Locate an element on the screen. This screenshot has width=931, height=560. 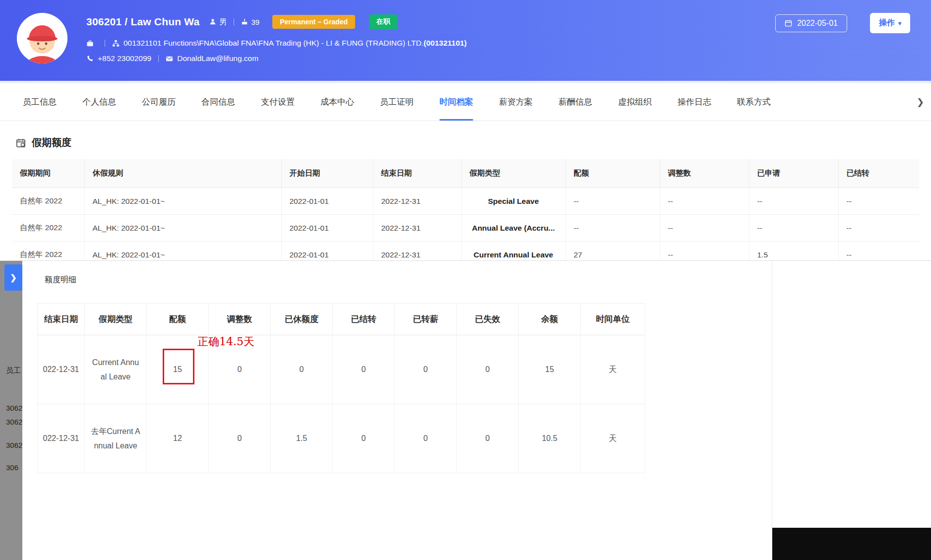
column-header: 时间单位 is located at coordinates (613, 319).